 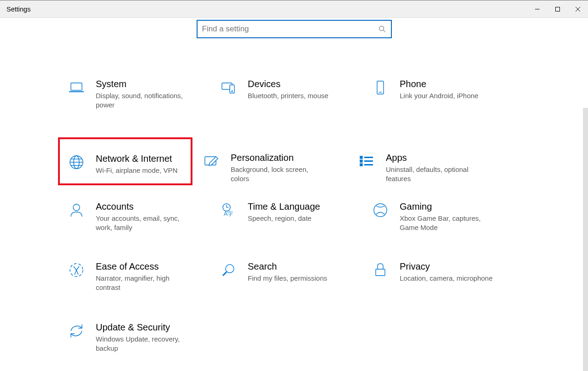 I want to click on category-gaming: Gaming Xbox Game Bar, captures, Game Mod…, so click(x=437, y=222).